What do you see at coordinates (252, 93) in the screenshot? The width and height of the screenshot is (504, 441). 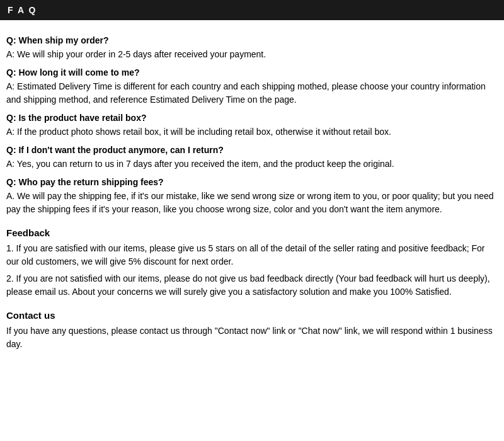 I see `answer-2: A: Estimated Delivery Time is different …` at bounding box center [252, 93].